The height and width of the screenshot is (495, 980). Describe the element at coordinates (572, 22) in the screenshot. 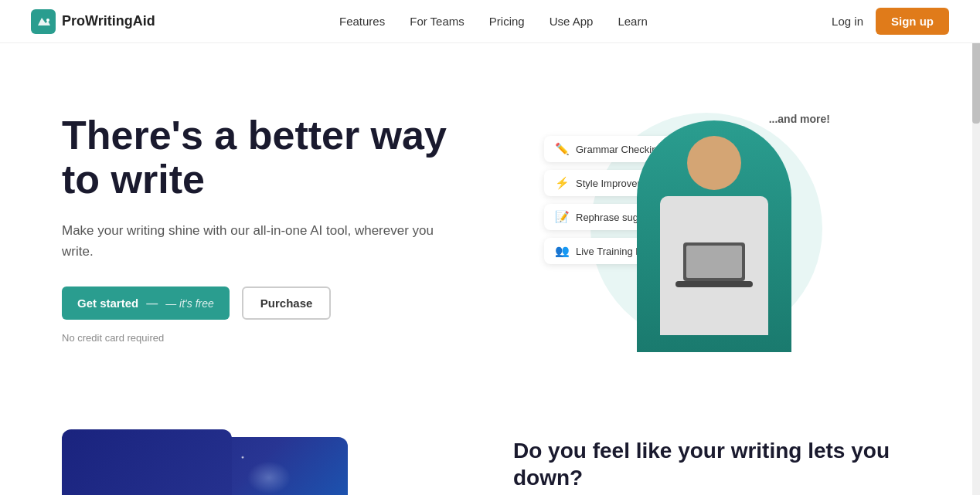

I see `nav-use-app: Use App` at that location.